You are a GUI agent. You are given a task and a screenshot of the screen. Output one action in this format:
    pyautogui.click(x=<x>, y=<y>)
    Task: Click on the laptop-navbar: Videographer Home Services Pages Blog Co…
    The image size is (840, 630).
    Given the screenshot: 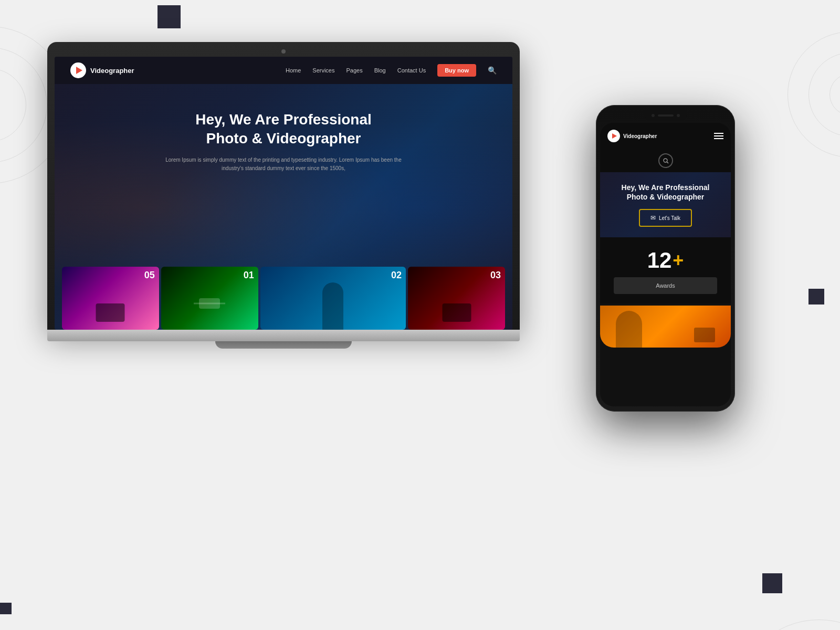 What is the action you would take?
    pyautogui.click(x=284, y=70)
    